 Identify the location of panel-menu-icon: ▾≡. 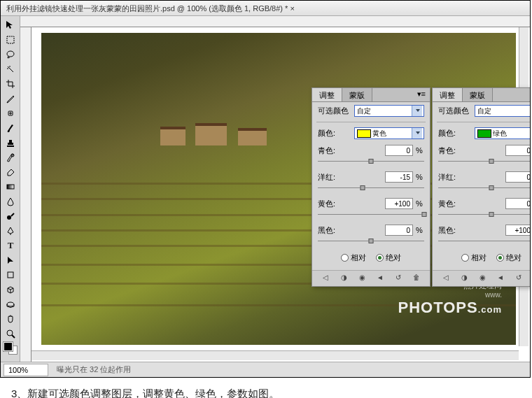
(421, 95).